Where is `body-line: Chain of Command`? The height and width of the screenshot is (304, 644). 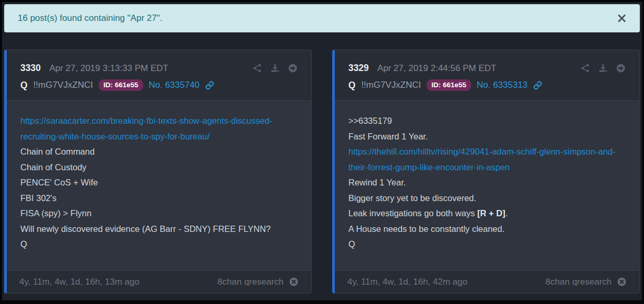
body-line: Chain of Command is located at coordinates (159, 152).